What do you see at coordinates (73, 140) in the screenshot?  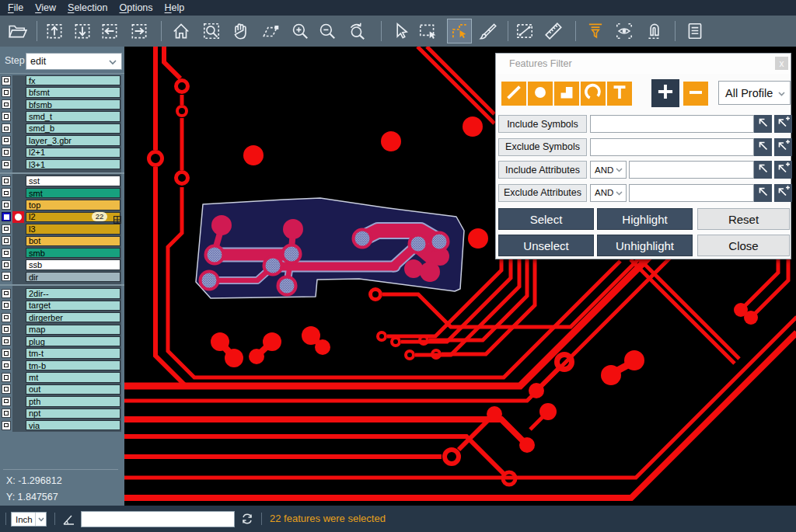 I see `layer-name: layer_3.gbr` at bounding box center [73, 140].